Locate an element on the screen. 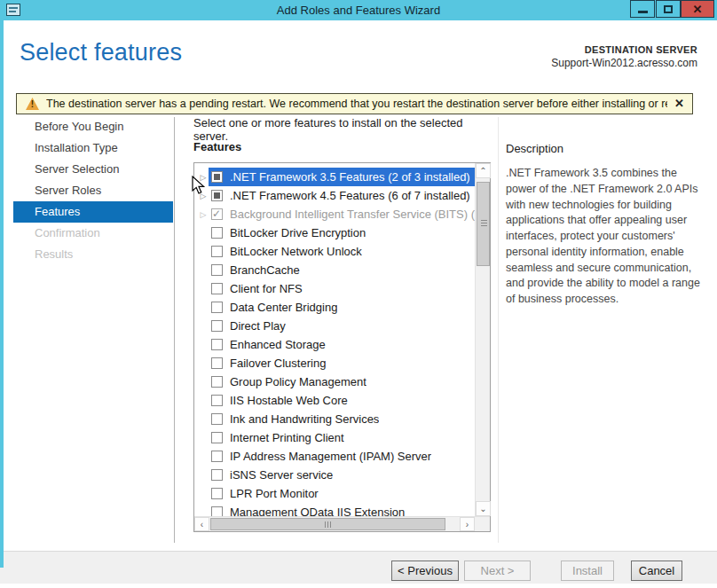 This screenshot has width=717, height=588. warning-icon is located at coordinates (32, 104).